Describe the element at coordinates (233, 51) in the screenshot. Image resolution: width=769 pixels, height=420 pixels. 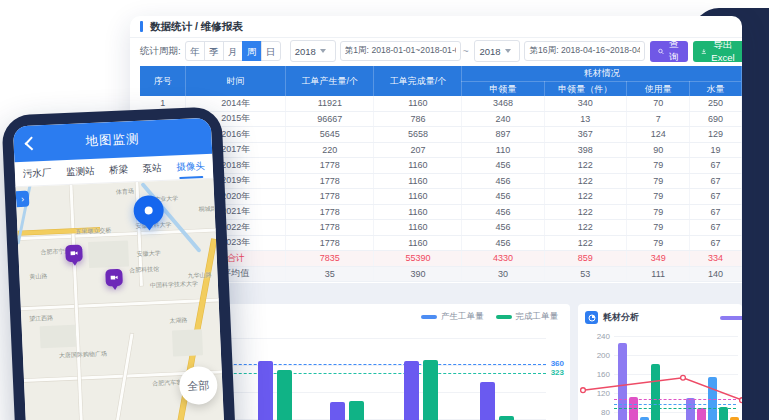
I see `period-option: 月` at that location.